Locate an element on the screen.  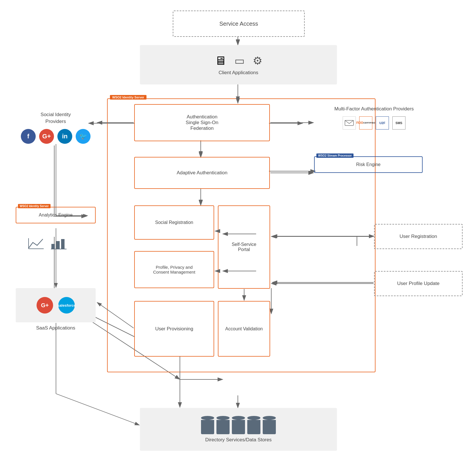
user-provisioning-box: User Provisioning is located at coordinates (174, 329).